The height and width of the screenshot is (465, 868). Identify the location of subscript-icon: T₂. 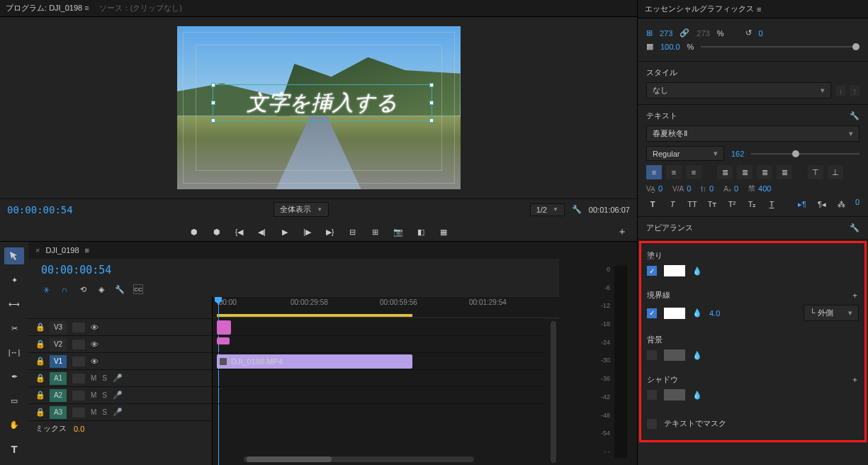
(752, 204).